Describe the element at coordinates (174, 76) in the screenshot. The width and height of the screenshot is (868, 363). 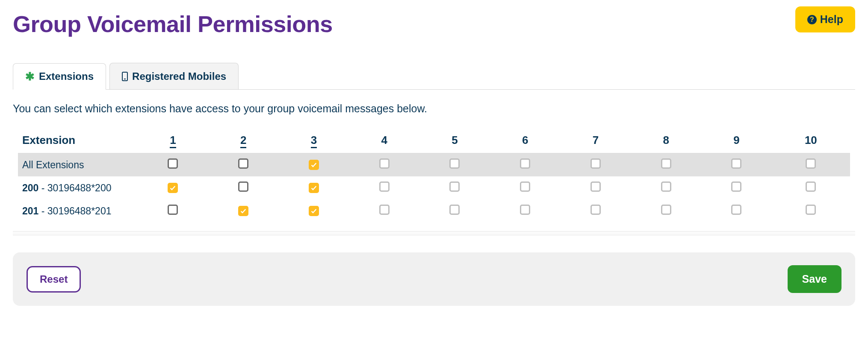
I see `tab-registered-mobiles: Registered Mobiles` at that location.